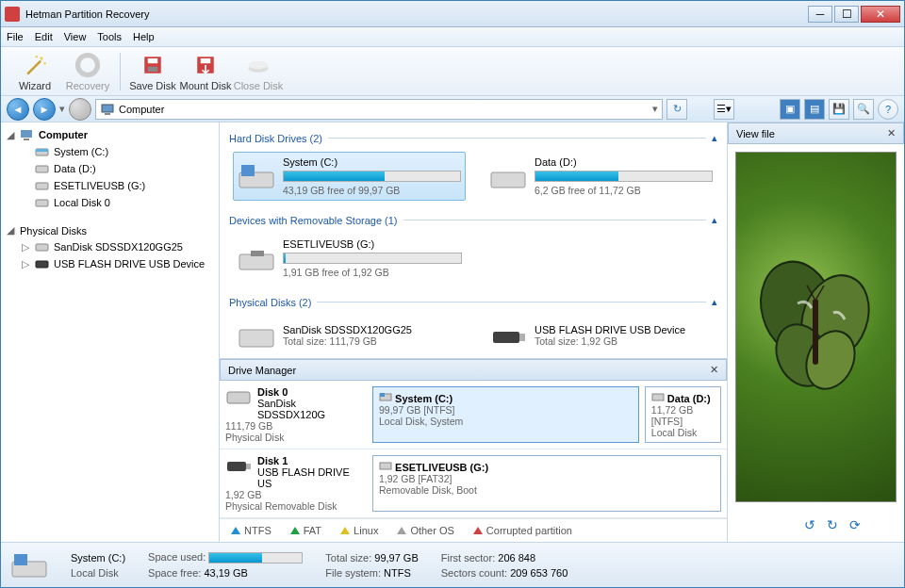 This screenshot has height=588, width=905. I want to click on app-icon, so click(12, 14).